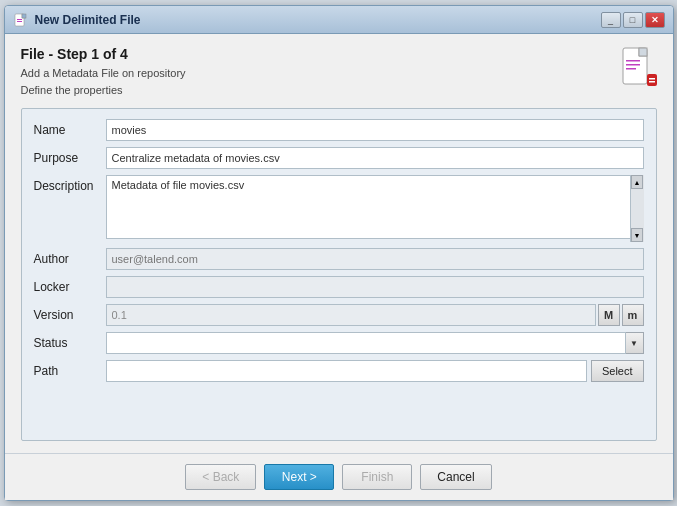  I want to click on name-label: Name, so click(70, 128).